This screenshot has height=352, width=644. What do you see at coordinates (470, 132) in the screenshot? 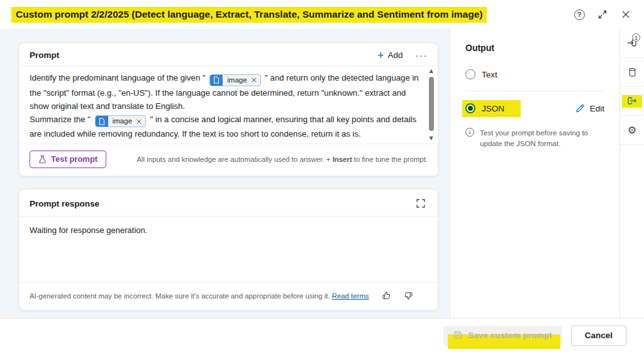
I see `info-icon: i` at bounding box center [470, 132].